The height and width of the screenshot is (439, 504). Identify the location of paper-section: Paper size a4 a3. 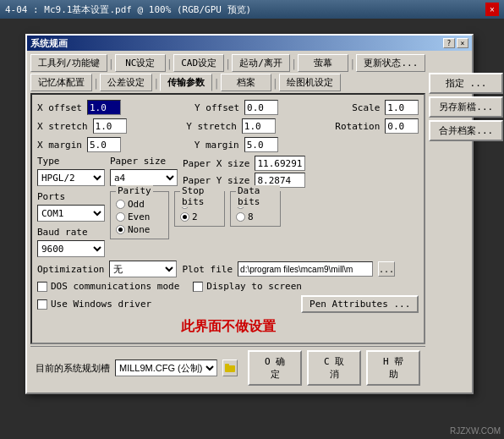
(144, 171).